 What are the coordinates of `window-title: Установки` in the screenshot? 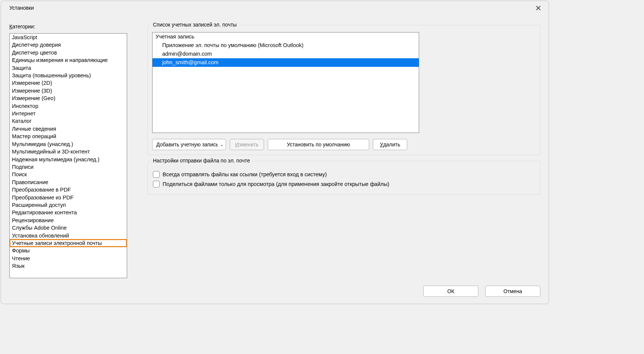 It's located at (22, 8).